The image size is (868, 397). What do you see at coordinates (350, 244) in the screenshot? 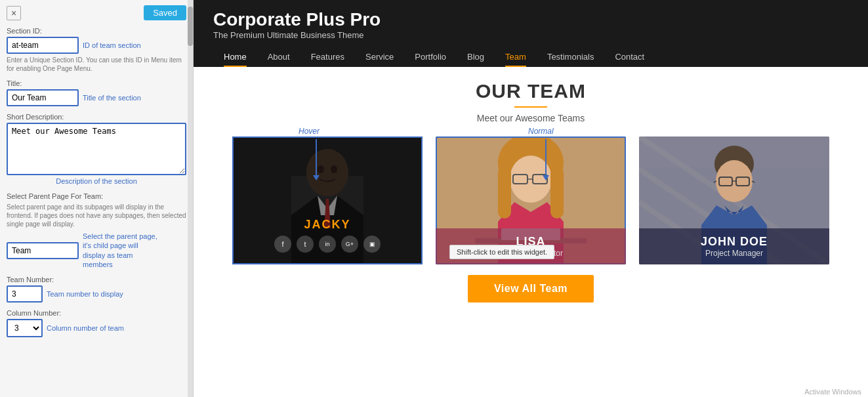
I see `googleplus-icon: G+` at bounding box center [350, 244].